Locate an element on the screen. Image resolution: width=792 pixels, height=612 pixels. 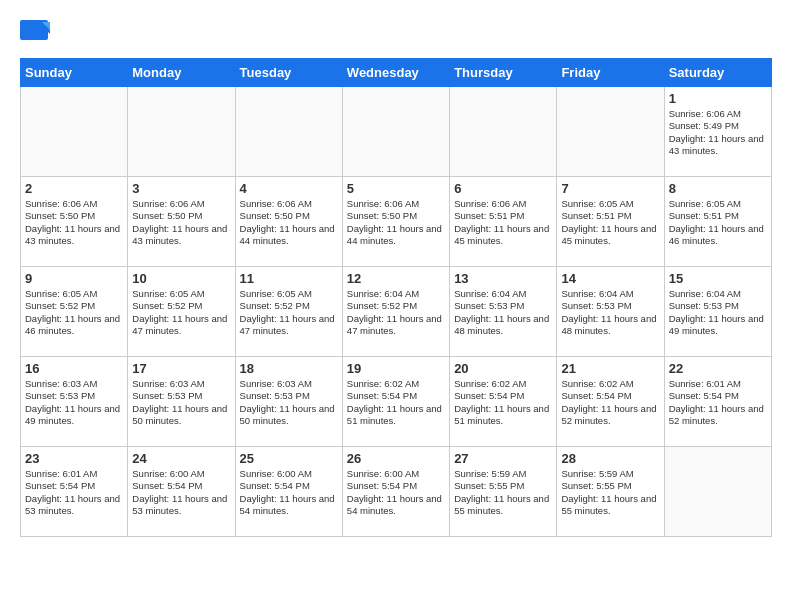
calendar-header-row: SundayMondayTuesdayWednesdayThursdayFrid… is located at coordinates (396, 73).